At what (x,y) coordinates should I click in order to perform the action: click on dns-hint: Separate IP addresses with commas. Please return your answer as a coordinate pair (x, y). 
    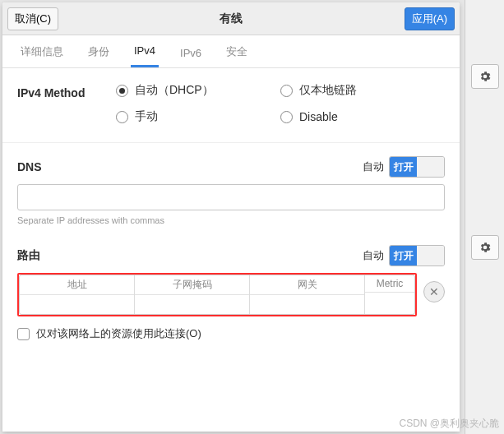
    Looking at the image, I should click on (231, 220).